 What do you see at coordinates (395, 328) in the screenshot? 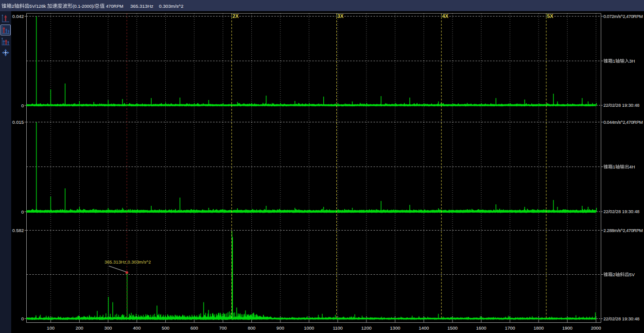
I see `svg-text: 1300` at bounding box center [395, 328].